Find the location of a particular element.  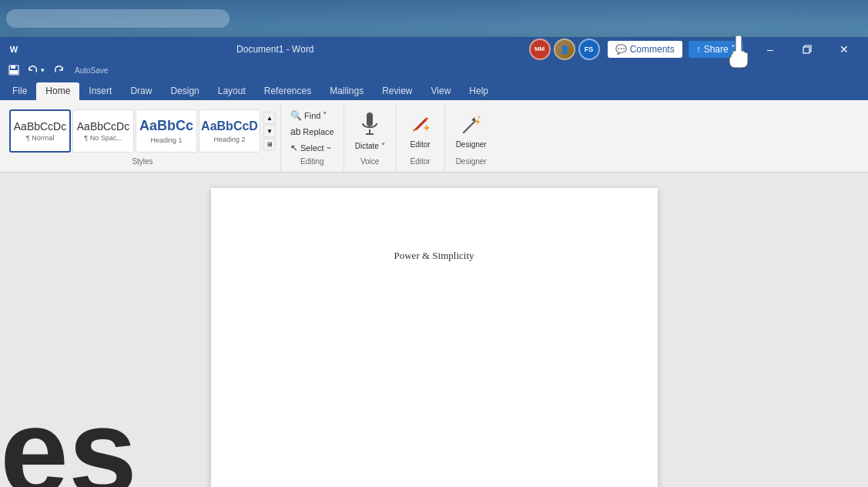

quick-access-toolbar: ▾ AutoSave is located at coordinates (434, 70).